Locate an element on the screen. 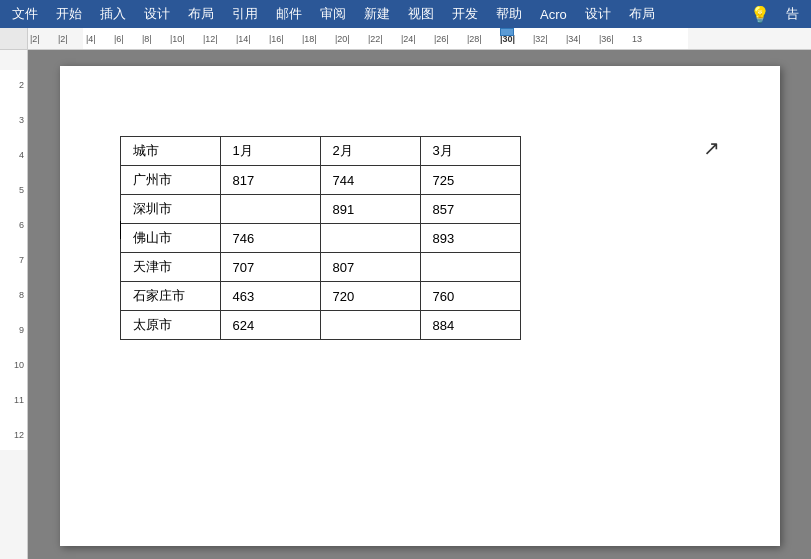 This screenshot has height=559, width=811. cell-shijiazhuang: 石家庄市 is located at coordinates (170, 296).